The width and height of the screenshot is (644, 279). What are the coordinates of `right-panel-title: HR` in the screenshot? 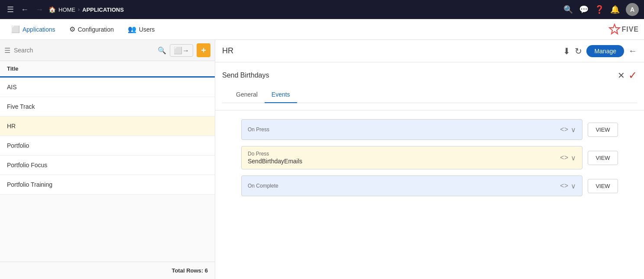 It's located at (390, 51).